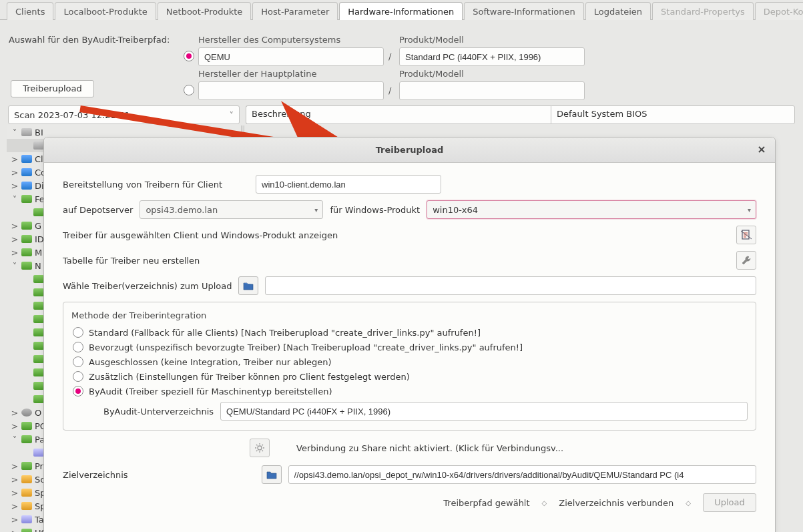 This screenshot has width=803, height=532. Describe the element at coordinates (231, 210) in the screenshot. I see `depot-select: opsi43.demo.lan ▾` at that location.